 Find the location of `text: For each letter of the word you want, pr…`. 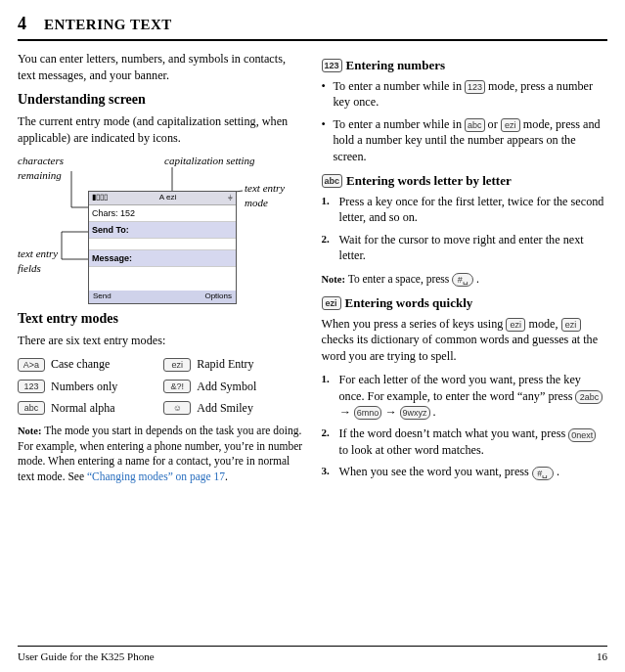

text: For each letter of the word you want, pr… is located at coordinates (460, 387).